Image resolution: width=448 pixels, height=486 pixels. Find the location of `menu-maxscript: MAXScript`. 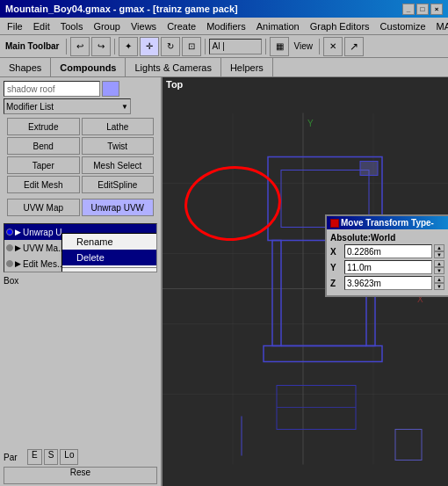

menu-maxscript: MAXScript is located at coordinates (439, 26).